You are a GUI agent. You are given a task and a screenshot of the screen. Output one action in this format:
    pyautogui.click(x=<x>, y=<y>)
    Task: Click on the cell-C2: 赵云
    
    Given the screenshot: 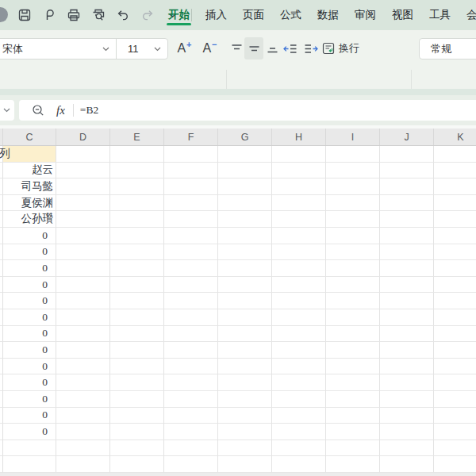 What is the action you would take?
    pyautogui.click(x=30, y=171)
    